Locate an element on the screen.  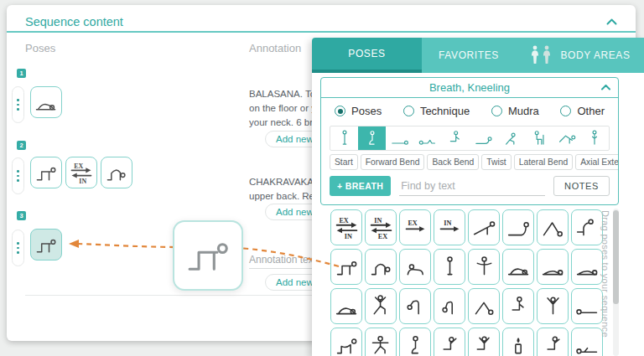
grid-pose-breath-ex: EX is located at coordinates (415, 228).